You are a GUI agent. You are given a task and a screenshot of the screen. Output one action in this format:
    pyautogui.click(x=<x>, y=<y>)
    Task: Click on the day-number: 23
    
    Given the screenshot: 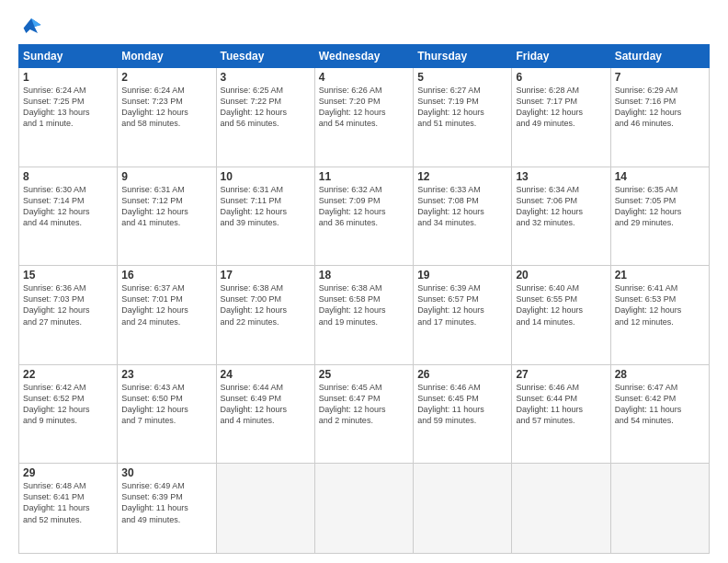 What is the action you would take?
    pyautogui.click(x=166, y=374)
    